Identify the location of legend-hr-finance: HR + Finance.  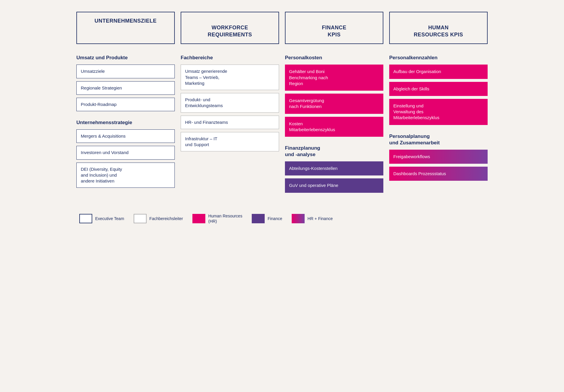
(312, 219).